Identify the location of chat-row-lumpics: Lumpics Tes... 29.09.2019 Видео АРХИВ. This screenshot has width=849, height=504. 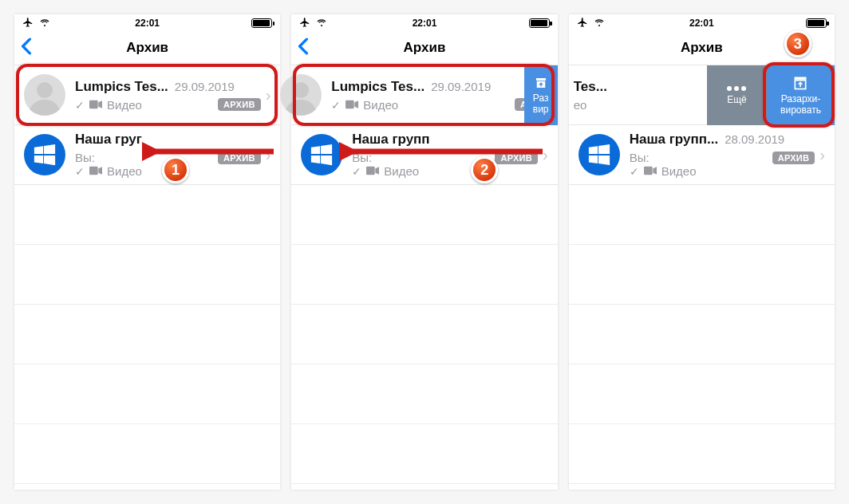
(424, 96).